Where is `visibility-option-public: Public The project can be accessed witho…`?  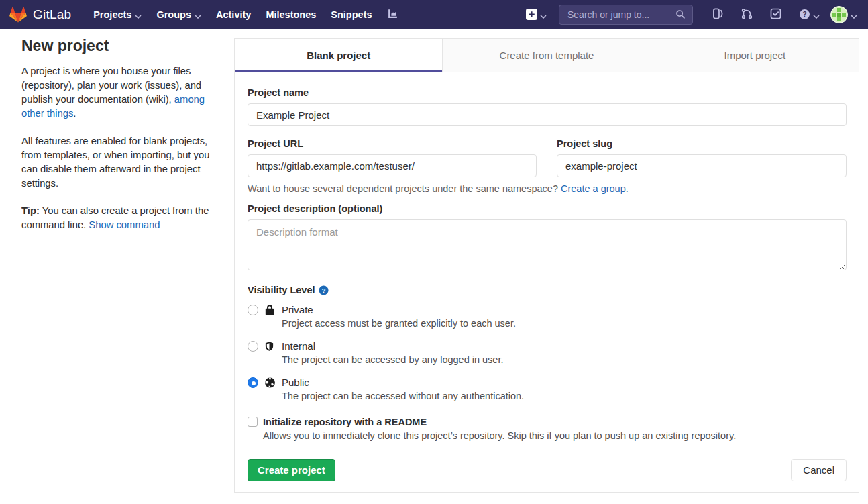 visibility-option-public: Public The project can be accessed witho… is located at coordinates (547, 389).